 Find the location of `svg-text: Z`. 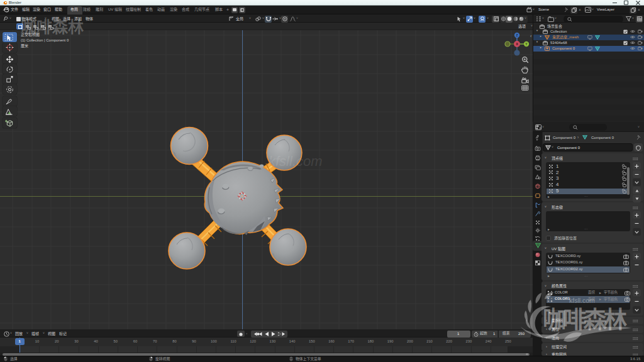

svg-text: Z is located at coordinates (517, 35).